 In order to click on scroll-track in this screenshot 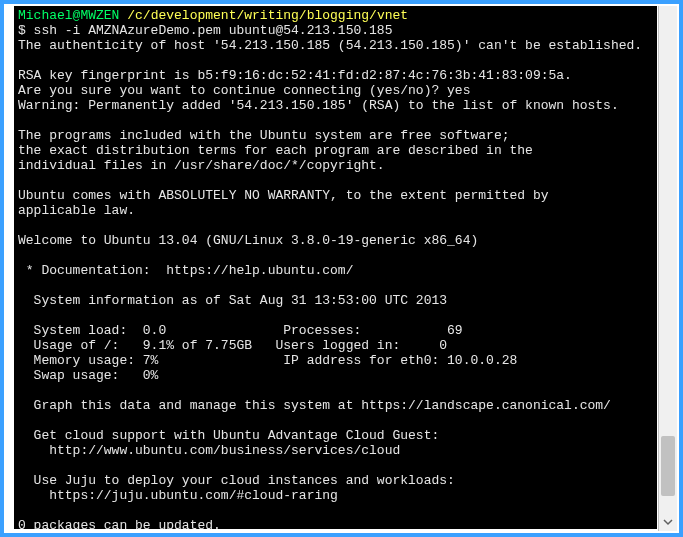, I will do `click(668, 260)`.